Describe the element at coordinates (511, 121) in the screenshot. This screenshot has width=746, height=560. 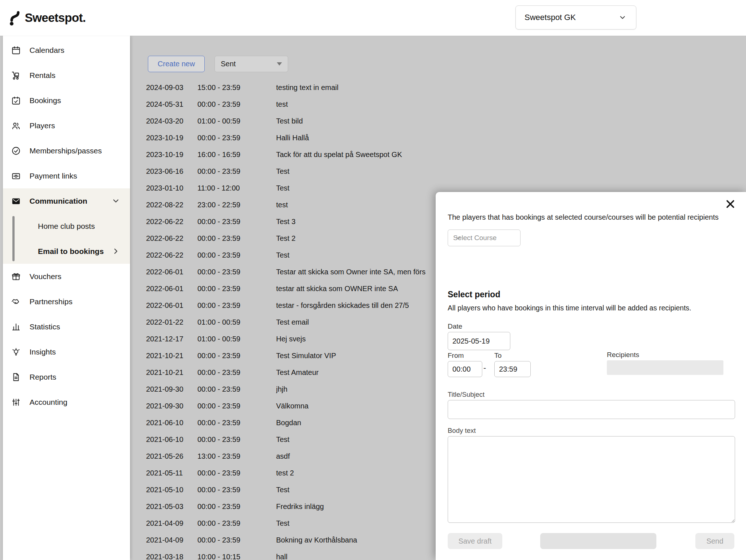
I see `email-subject: Test bild` at that location.